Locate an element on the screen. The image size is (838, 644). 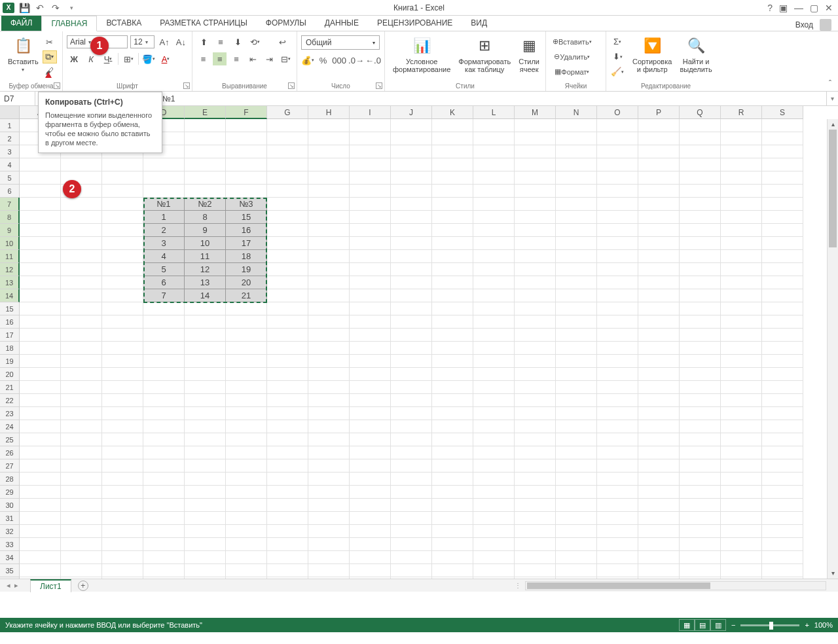
row-header: 33 is located at coordinates (10, 545).